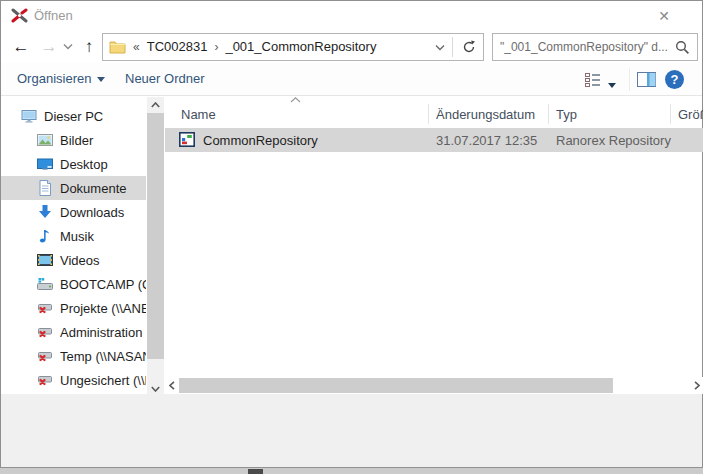 Image resolution: width=703 pixels, height=474 pixels. Describe the element at coordinates (156, 247) in the screenshot. I see `sidebar-scrollbar` at that location.